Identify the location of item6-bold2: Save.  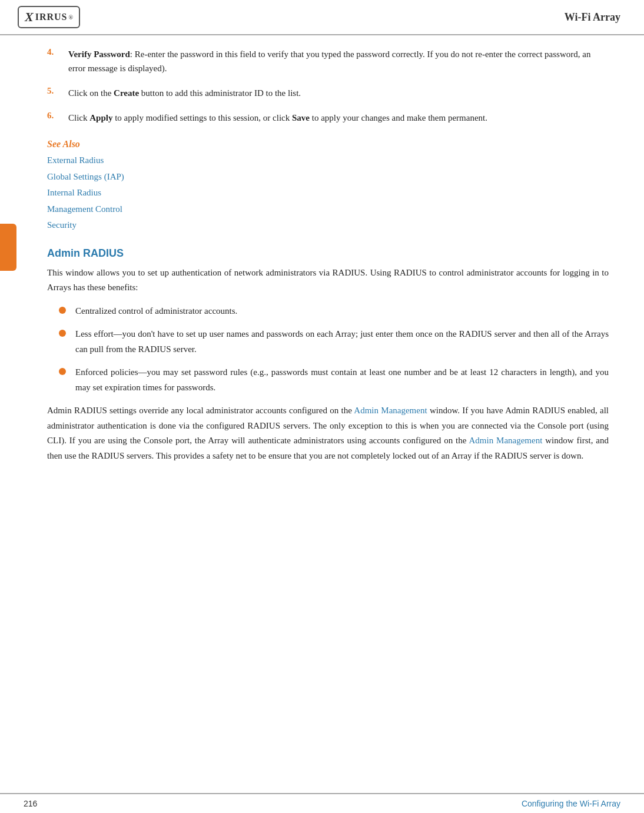
(301, 118).